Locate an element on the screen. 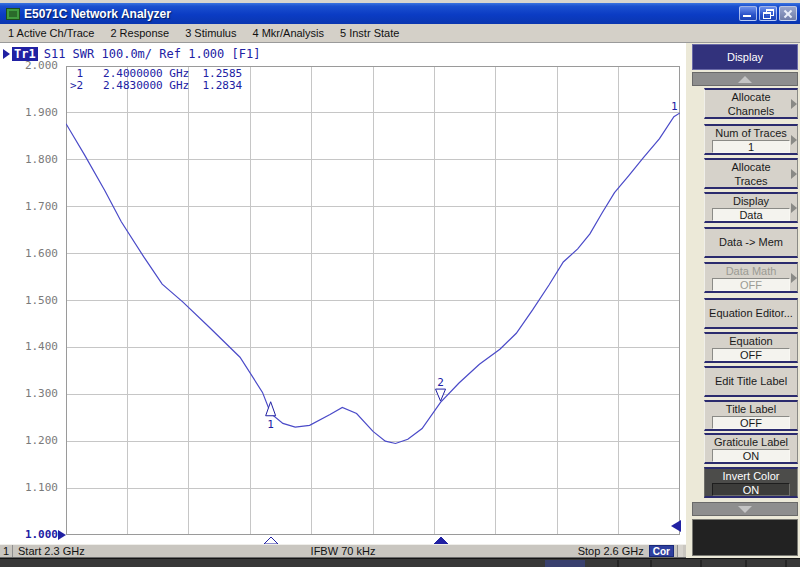 This screenshot has width=800, height=567. app-icon is located at coordinates (13, 14).